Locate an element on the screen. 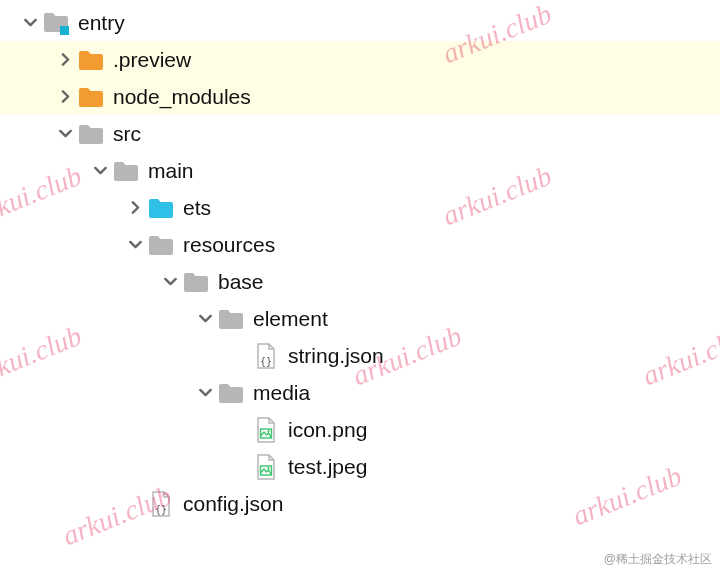 The height and width of the screenshot is (574, 720). module-folder-icon is located at coordinates (56, 23).